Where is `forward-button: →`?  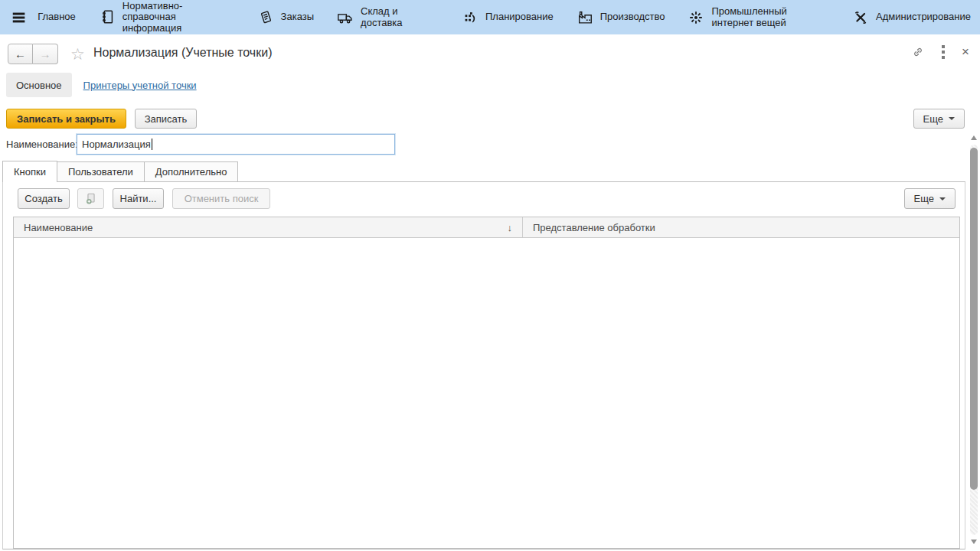 forward-button: → is located at coordinates (46, 54).